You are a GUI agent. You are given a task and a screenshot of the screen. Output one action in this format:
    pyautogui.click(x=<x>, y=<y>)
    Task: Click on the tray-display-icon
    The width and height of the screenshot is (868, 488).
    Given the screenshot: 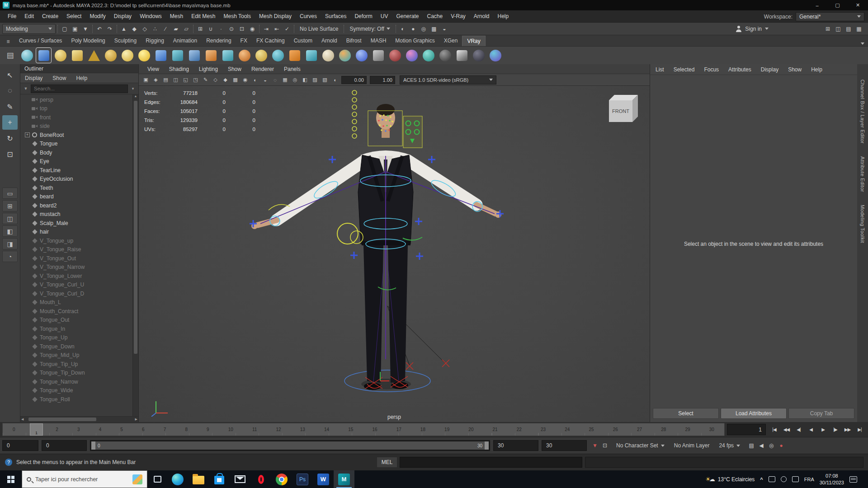 What is the action you would take?
    pyautogui.click(x=772, y=479)
    